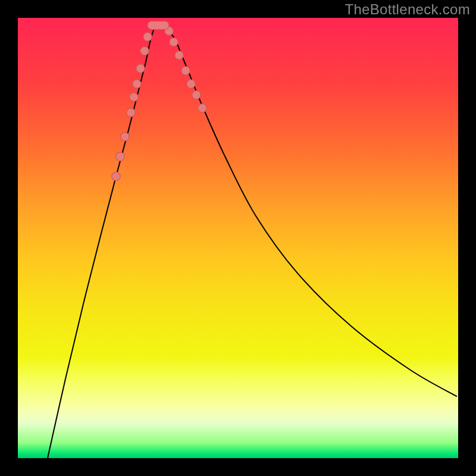 This screenshot has height=476, width=476. What do you see at coordinates (158, 26) in the screenshot?
I see `trough-blob` at bounding box center [158, 26].